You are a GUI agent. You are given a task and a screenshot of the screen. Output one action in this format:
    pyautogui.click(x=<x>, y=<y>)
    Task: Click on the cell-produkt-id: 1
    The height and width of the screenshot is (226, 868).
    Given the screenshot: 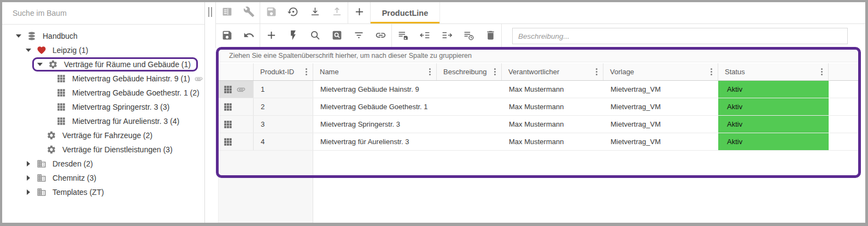 What is the action you would take?
    pyautogui.click(x=283, y=90)
    